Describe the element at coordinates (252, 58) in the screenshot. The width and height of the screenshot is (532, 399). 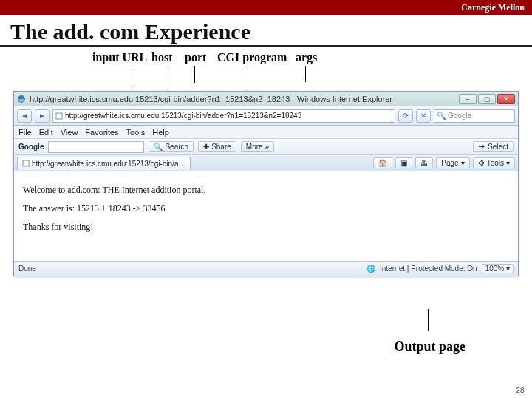
I see `label-cgi-program: CGI program` at that location.